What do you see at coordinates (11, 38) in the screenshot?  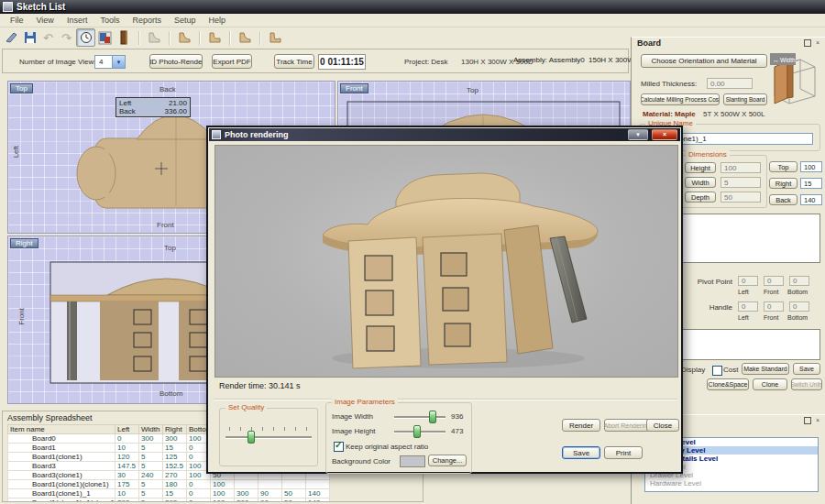 I see `open-icon` at bounding box center [11, 38].